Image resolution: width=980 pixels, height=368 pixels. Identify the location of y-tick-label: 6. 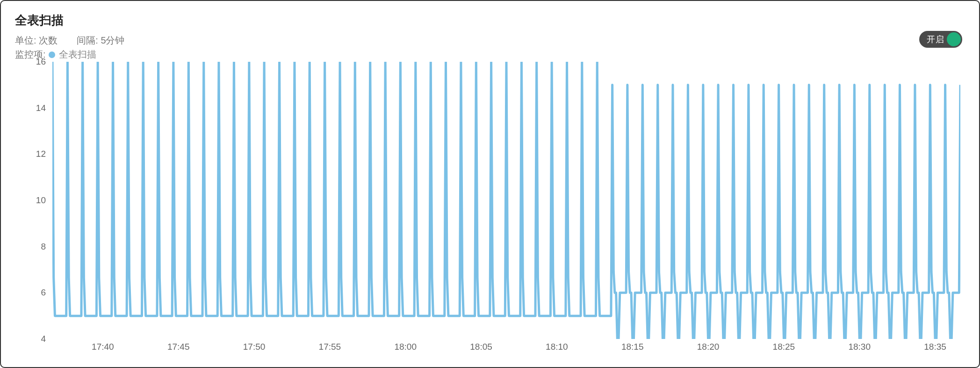
(43, 293).